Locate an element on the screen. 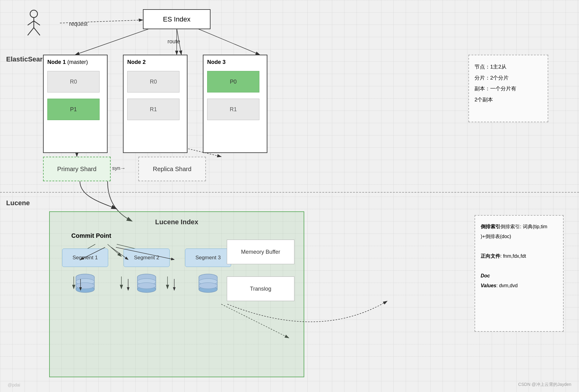 The width and height of the screenshot is (579, 392). info-line4: 2个副本 is located at coordinates (508, 100).